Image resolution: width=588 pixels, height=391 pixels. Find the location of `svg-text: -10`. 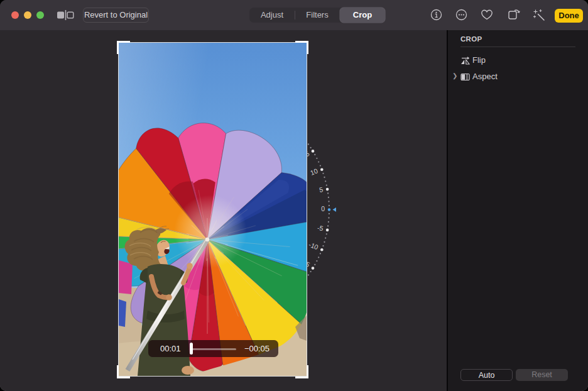

svg-text: -10 is located at coordinates (314, 246).